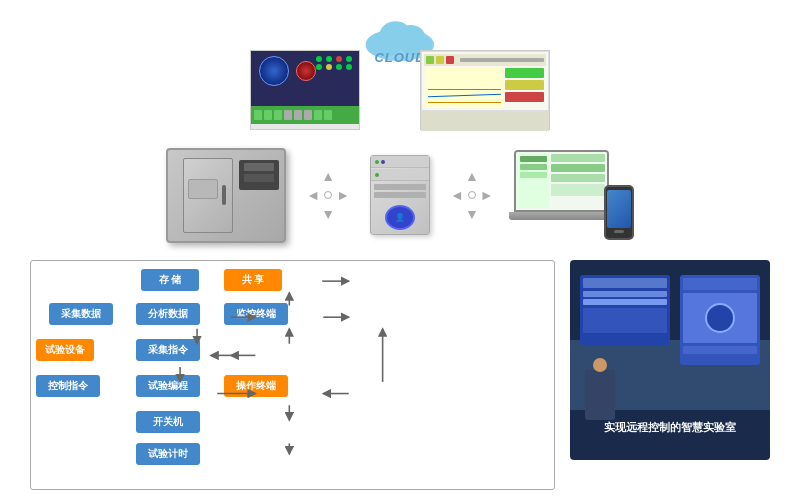  I want to click on node-cun-chu: 存 储, so click(170, 280).